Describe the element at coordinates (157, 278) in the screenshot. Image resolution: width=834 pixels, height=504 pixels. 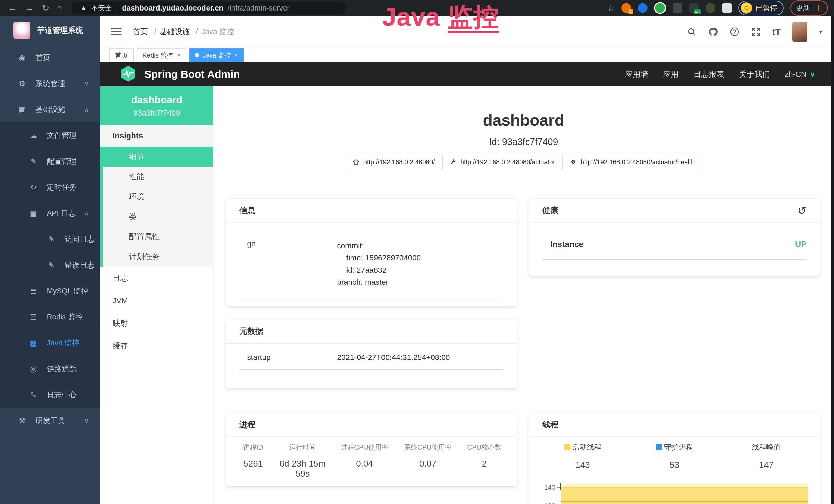
I see `sba-menu-logs: 日志` at that location.